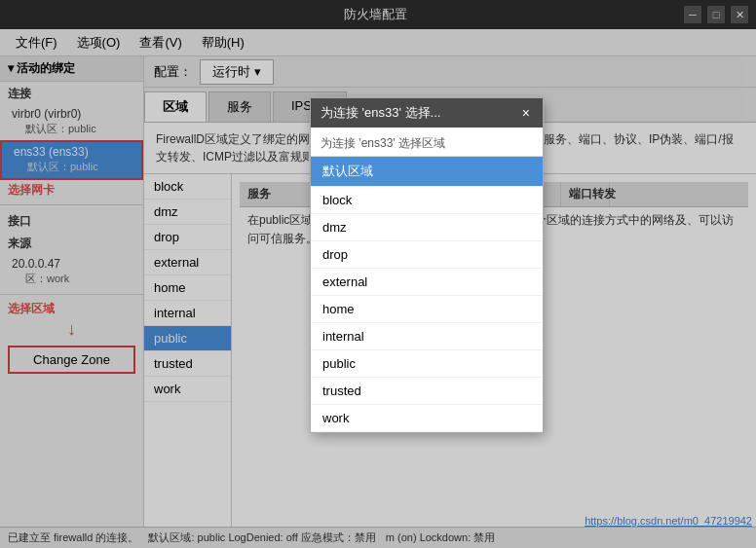 This screenshot has width=756, height=548. What do you see at coordinates (427, 255) in the screenshot?
I see `dialog-zone-item: drop` at bounding box center [427, 255].